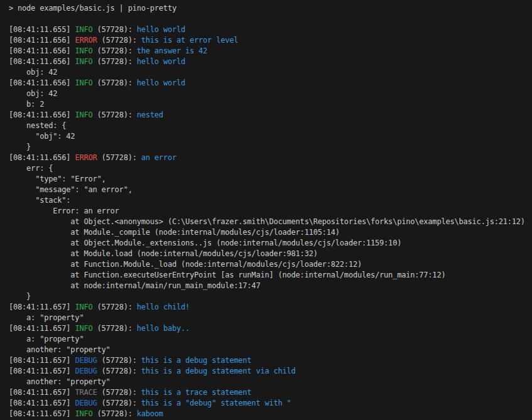 The image size is (532, 420). I want to click on message: this is a debug statement, so click(197, 360).